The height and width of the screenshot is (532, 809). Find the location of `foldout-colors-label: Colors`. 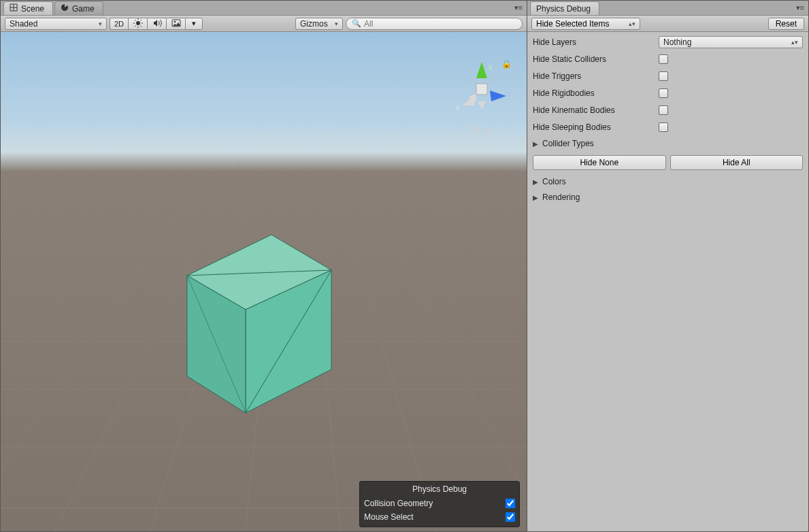

foldout-colors-label: Colors is located at coordinates (554, 182).